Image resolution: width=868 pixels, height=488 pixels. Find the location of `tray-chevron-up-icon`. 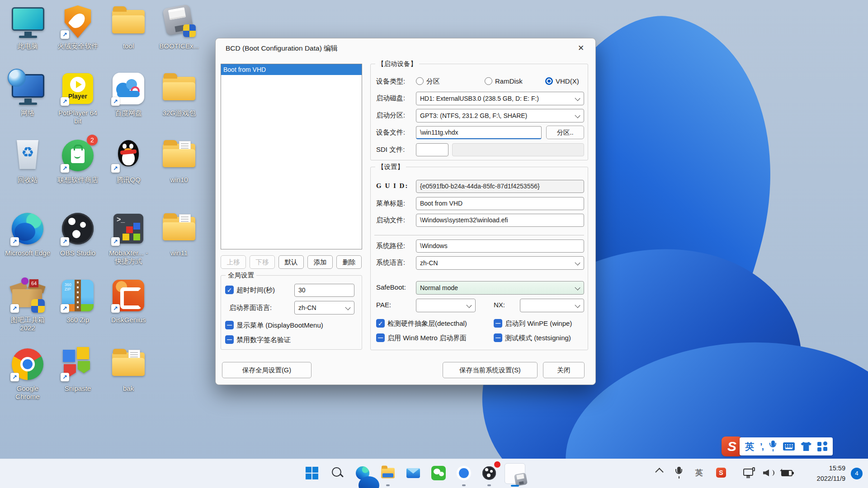

tray-chevron-up-icon is located at coordinates (659, 471).